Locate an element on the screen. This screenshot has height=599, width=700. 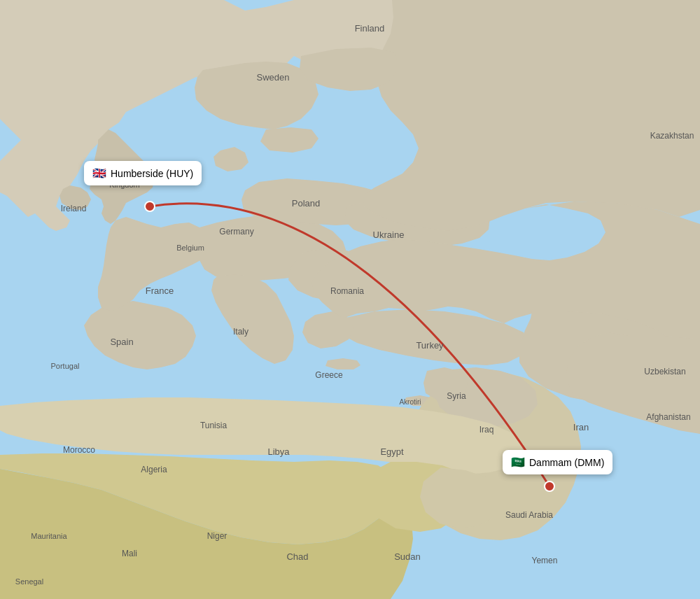
svg-text: Belgium is located at coordinates (190, 248).